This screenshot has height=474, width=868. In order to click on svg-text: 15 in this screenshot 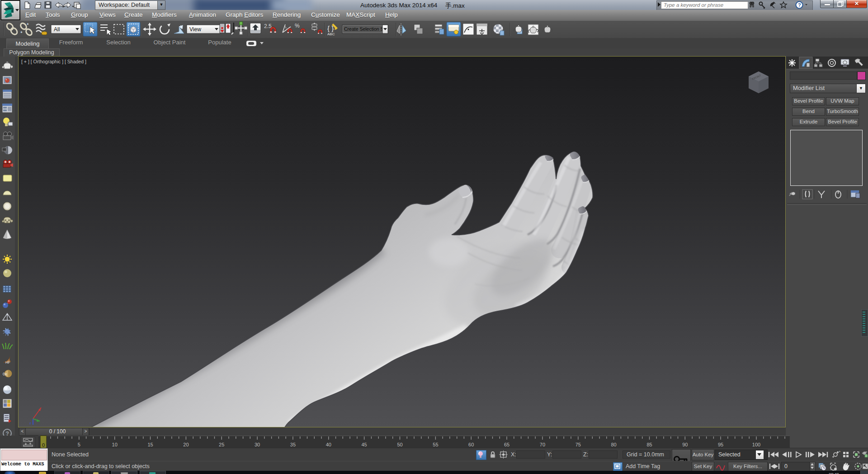, I will do `click(150, 445)`.